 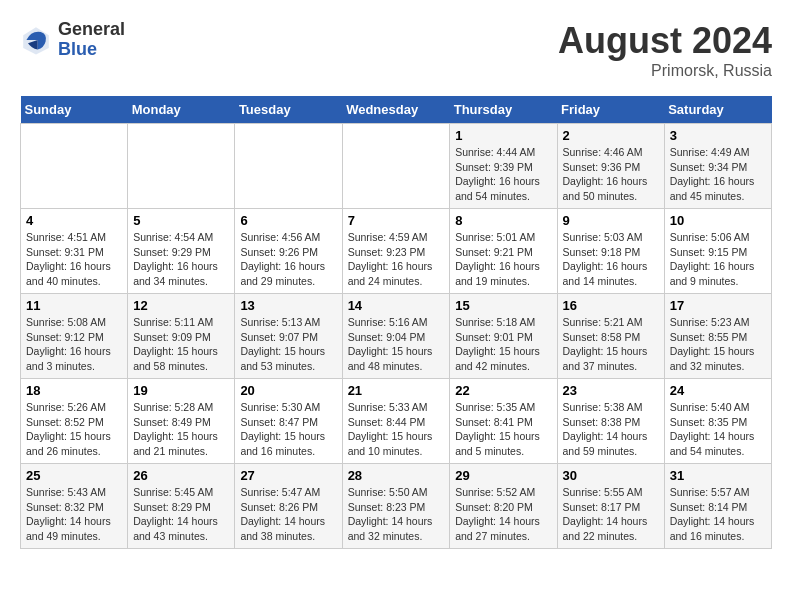 I want to click on calendar-cell: 16Sunrise: 5:21 AM Sunset: 8:58 PM Dayli…, so click(x=610, y=336).